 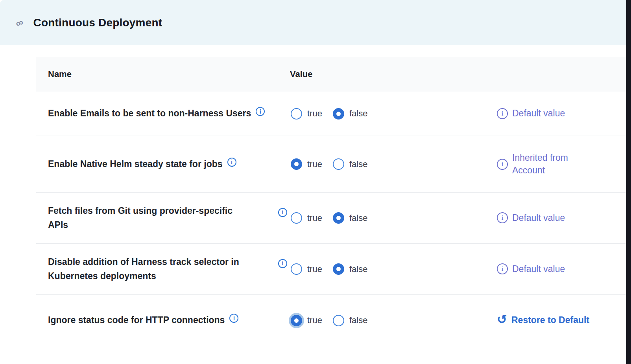 What do you see at coordinates (144, 269) in the screenshot?
I see `setting-name: Disable addition of Harness track select…` at bounding box center [144, 269].